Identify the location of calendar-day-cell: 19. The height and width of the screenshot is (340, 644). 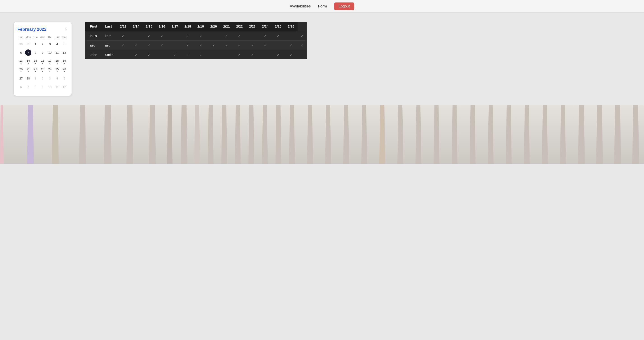
(64, 61).